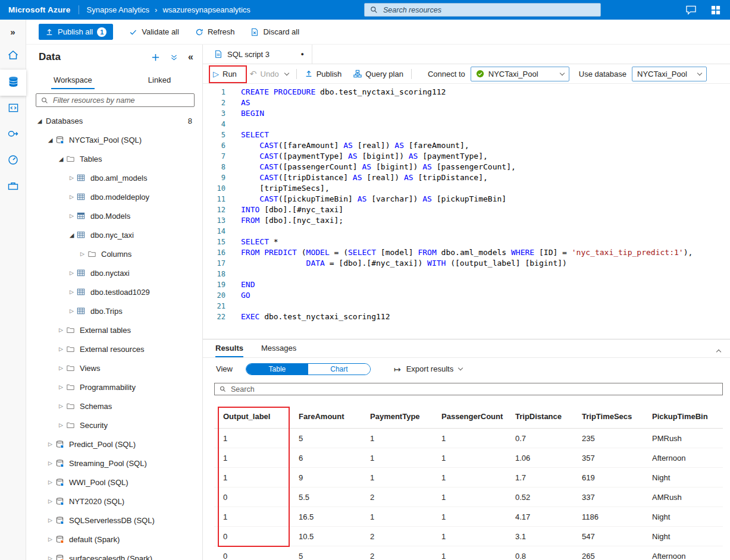  I want to click on tree-item: ▷dbo.aml_models, so click(114, 178).